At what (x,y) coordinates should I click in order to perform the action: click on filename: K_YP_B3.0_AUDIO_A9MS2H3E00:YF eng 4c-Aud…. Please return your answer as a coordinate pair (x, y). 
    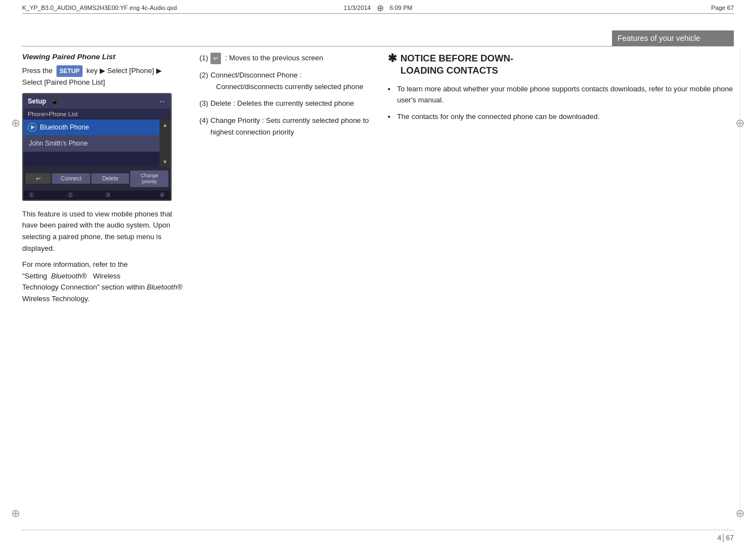
    Looking at the image, I should click on (100, 8).